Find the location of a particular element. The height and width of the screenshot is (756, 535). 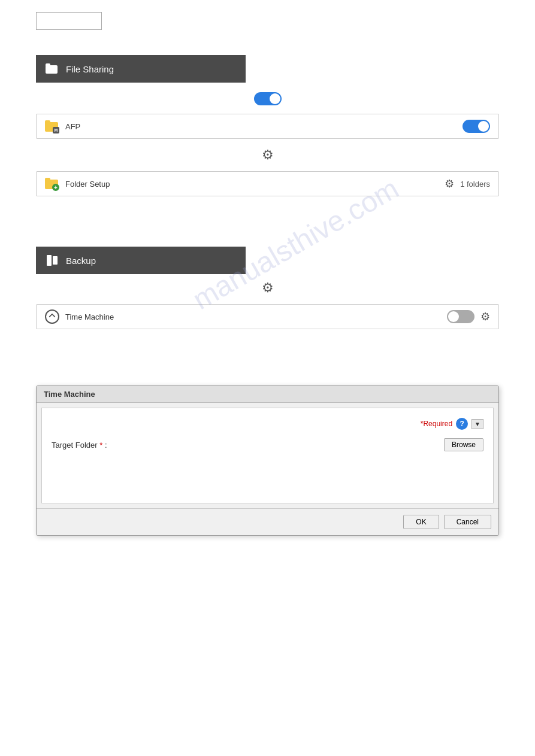

tm-arrow is located at coordinates (52, 316).